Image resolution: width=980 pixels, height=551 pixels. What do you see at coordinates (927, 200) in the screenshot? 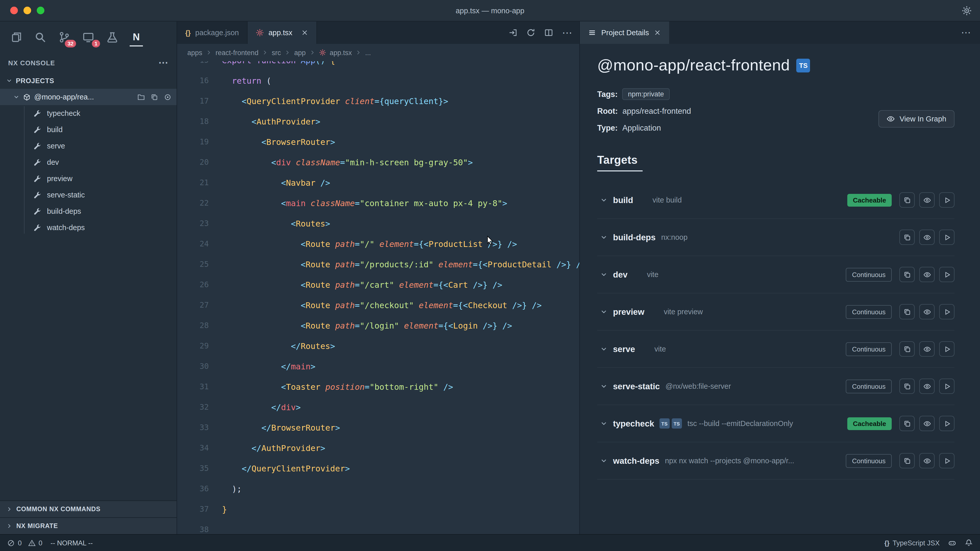
I see `eye-icon` at bounding box center [927, 200].